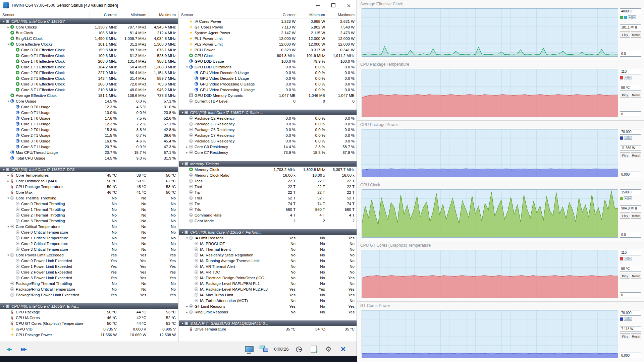  I want to click on column-sensor: Sensor, so click(223, 15).